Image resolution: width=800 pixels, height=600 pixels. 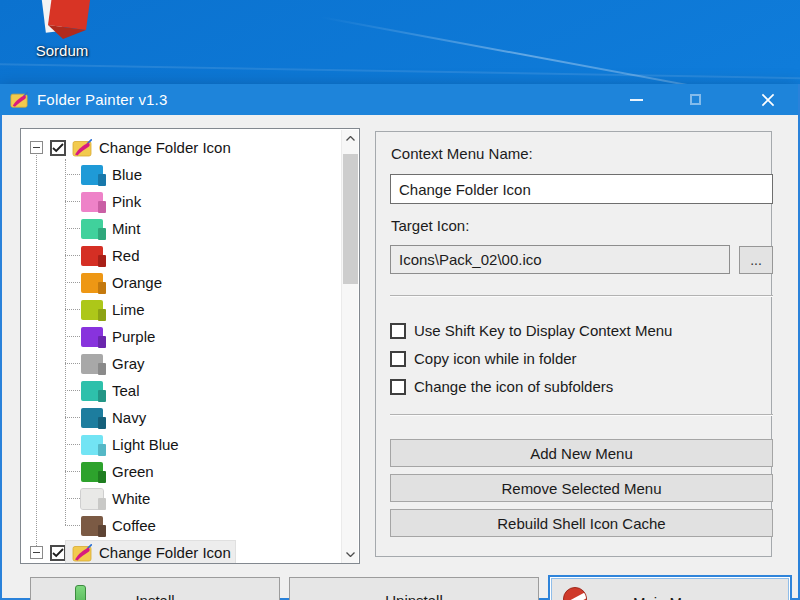 I want to click on scroll-down-icon, so click(x=350, y=554).